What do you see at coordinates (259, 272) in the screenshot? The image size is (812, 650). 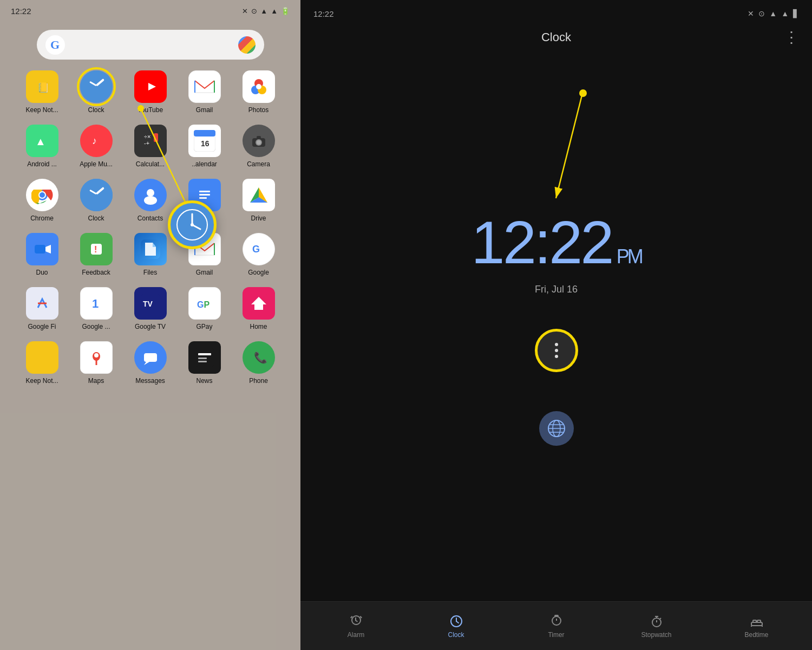 I see `google-label: Google` at bounding box center [259, 272].